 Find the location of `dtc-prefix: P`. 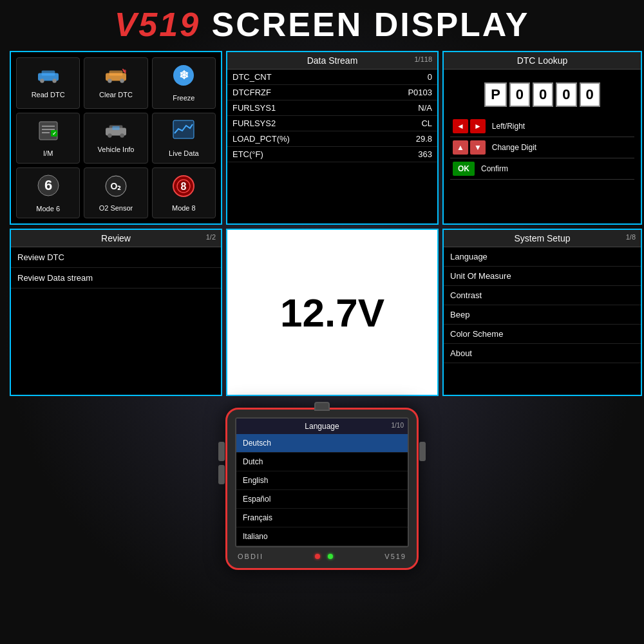

dtc-prefix: P is located at coordinates (496, 95).